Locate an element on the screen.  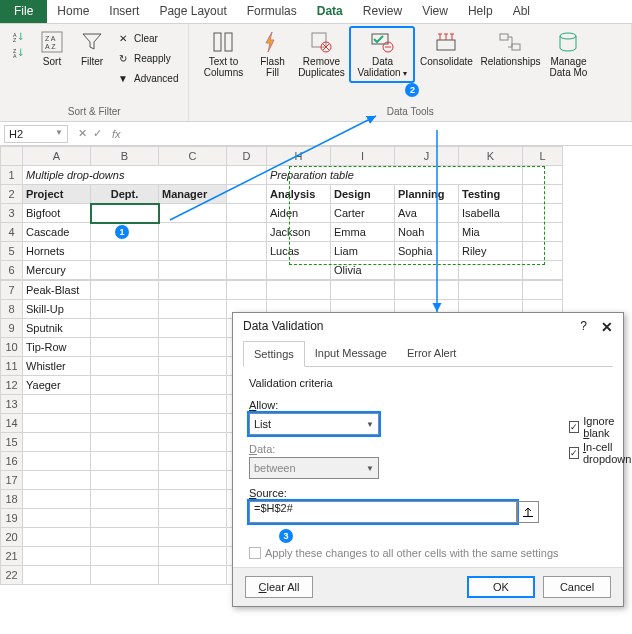
cell: Peak-Blast is located at coordinates (57, 290).